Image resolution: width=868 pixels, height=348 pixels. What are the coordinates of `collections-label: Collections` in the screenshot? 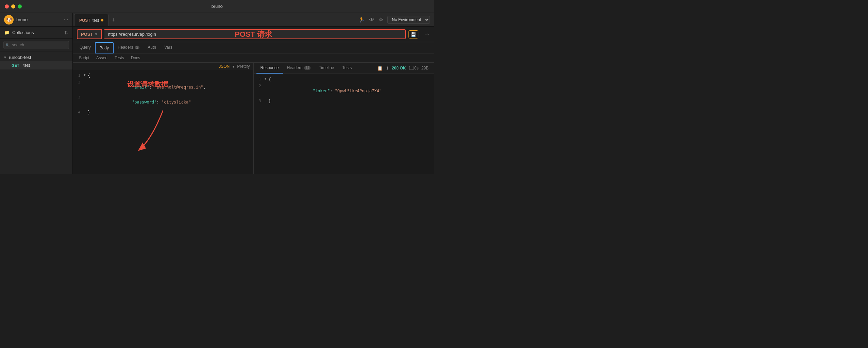 It's located at (23, 33).